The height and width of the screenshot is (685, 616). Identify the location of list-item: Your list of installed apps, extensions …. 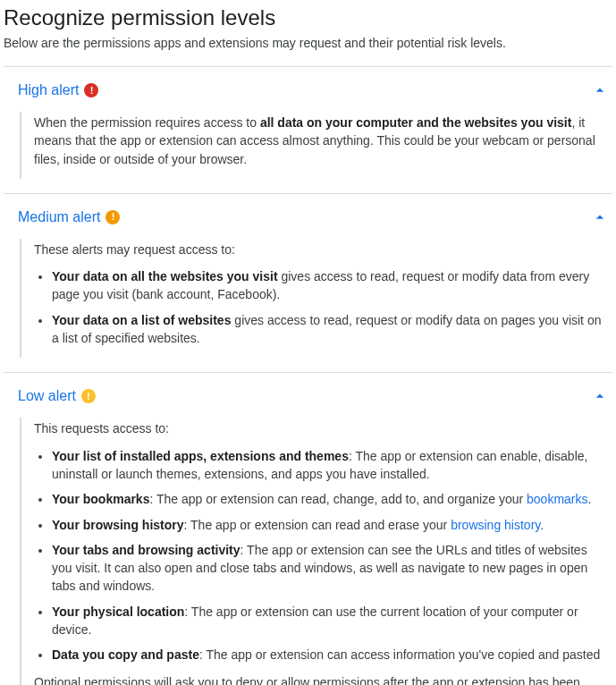
(329, 465).